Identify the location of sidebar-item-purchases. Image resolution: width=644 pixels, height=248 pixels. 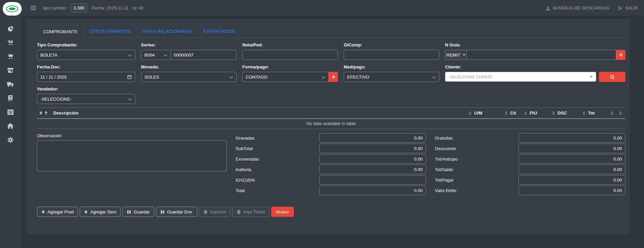
(10, 43).